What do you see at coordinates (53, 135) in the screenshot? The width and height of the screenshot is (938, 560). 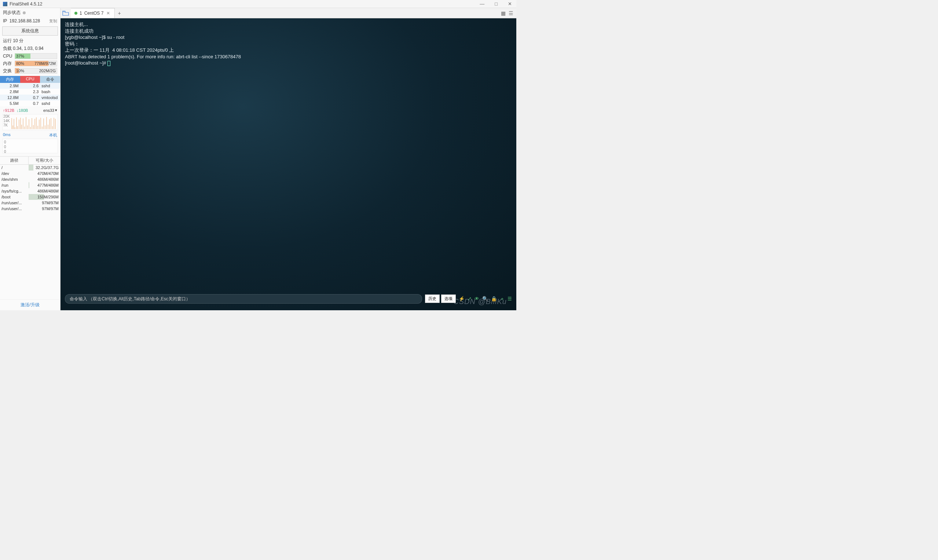 I see `ping-host-selector: 本机` at bounding box center [53, 135].